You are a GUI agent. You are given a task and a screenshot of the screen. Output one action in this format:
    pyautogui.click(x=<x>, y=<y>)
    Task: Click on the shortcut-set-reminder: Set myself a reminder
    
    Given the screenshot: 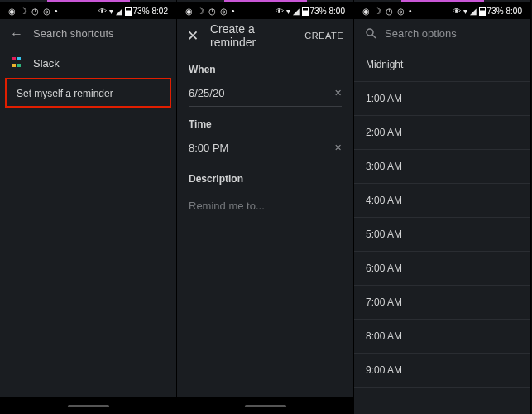 What is the action you would take?
    pyautogui.click(x=88, y=93)
    